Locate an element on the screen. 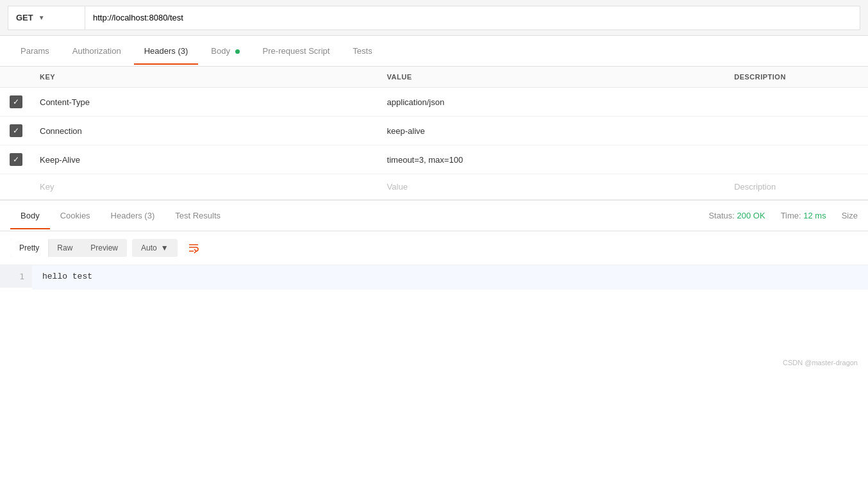 This screenshot has width=868, height=501. request-tabs-bar: Params Authorization Headers (3) Body Pr… is located at coordinates (434, 51).